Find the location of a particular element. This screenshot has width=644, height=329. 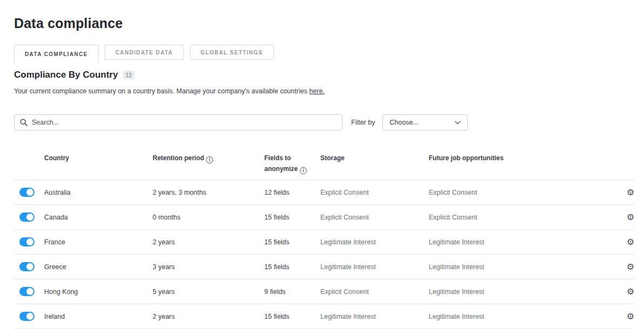

country-name: Ireland is located at coordinates (98, 317).